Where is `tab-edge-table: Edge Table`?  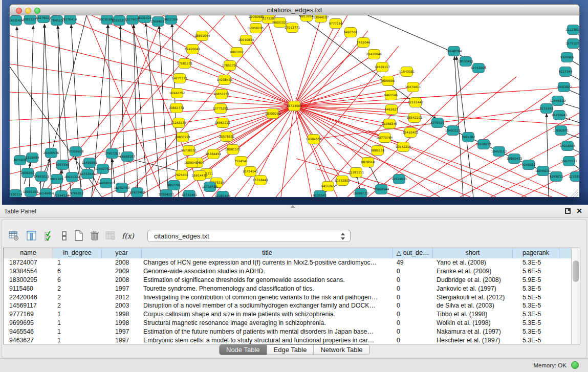 tab-edge-table: Edge Table is located at coordinates (291, 350).